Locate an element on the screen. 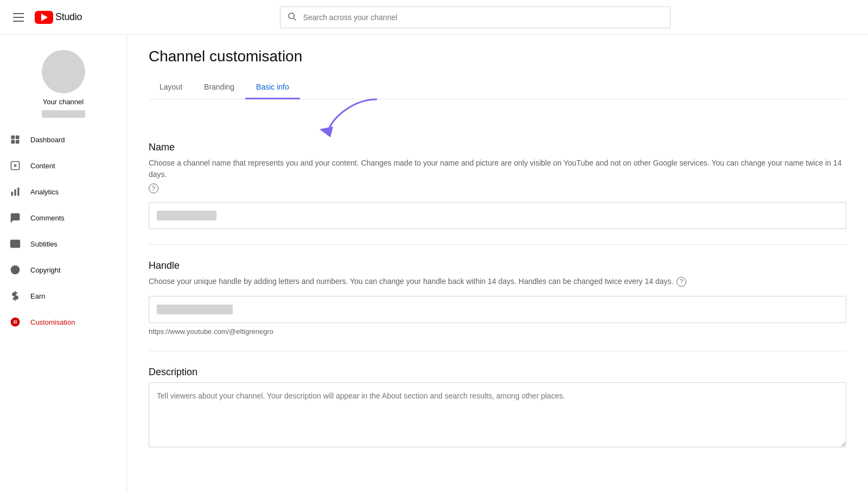 Image resolution: width=868 pixels, height=493 pixels. page-title: Channel customisation is located at coordinates (497, 56).